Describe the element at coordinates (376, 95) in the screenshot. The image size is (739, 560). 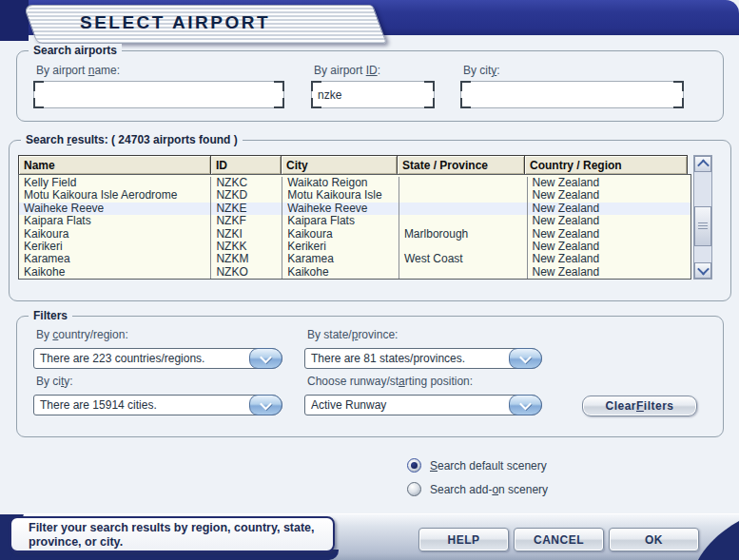
I see `airport-id-input` at that location.